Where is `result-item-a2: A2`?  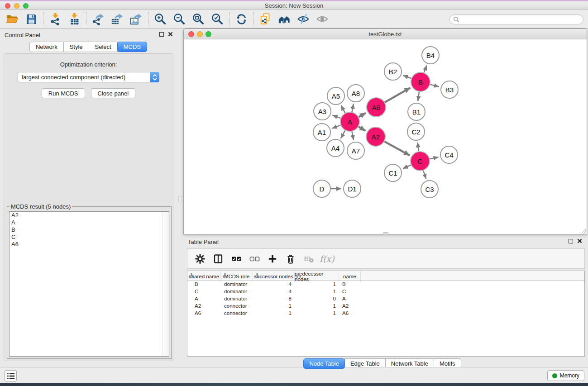 result-item-a2: A2 is located at coordinates (89, 215).